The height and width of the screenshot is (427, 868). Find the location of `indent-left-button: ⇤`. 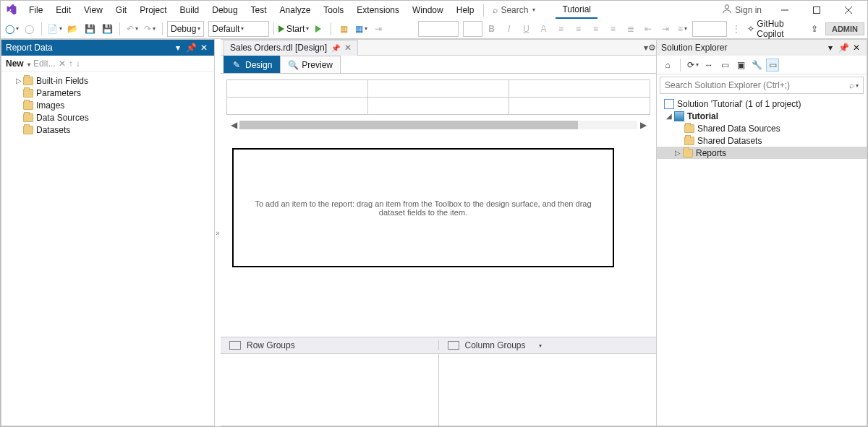

indent-left-button: ⇤ is located at coordinates (648, 29).